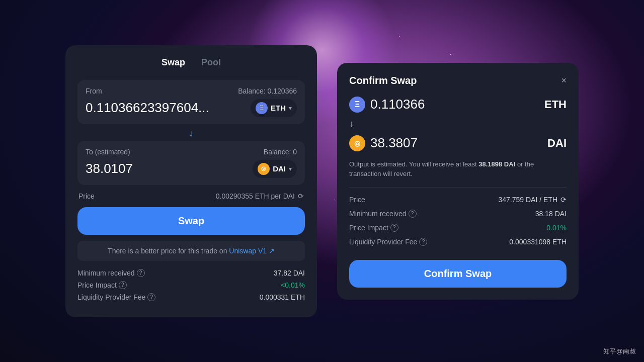 Image resolution: width=644 pixels, height=362 pixels. What do you see at coordinates (458, 105) in the screenshot?
I see `confirm-from-row: Ξ 0.110366 ETH` at bounding box center [458, 105].